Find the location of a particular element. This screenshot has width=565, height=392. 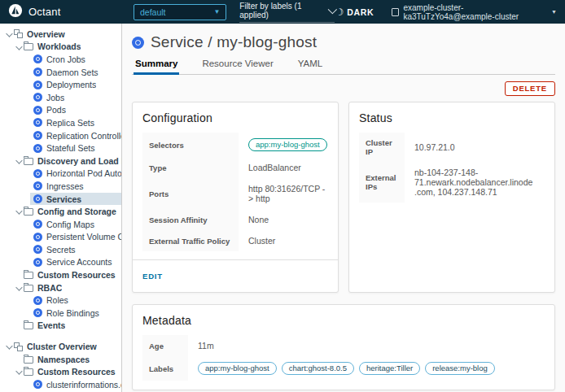

sidebar-item-label: Replica Sets is located at coordinates (70, 123).